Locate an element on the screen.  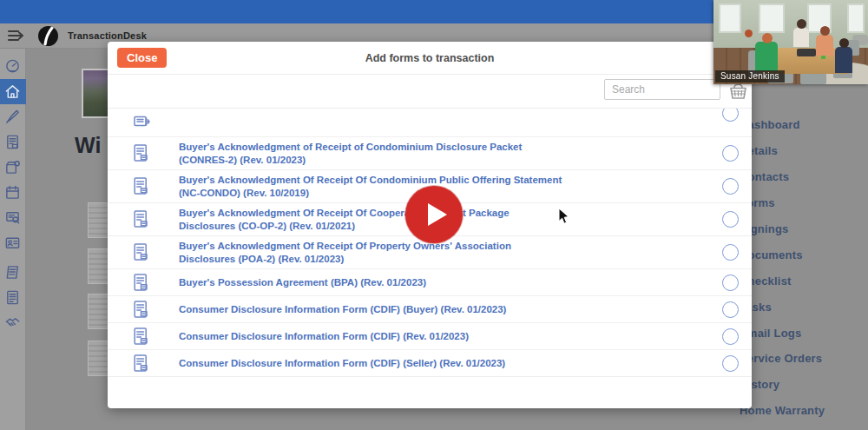
sidebar-forms-icon is located at coordinates (13, 142).